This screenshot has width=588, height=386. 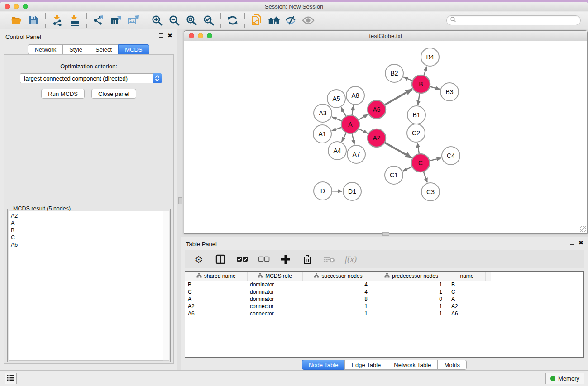 I want to click on import-network-icon, so click(x=57, y=20).